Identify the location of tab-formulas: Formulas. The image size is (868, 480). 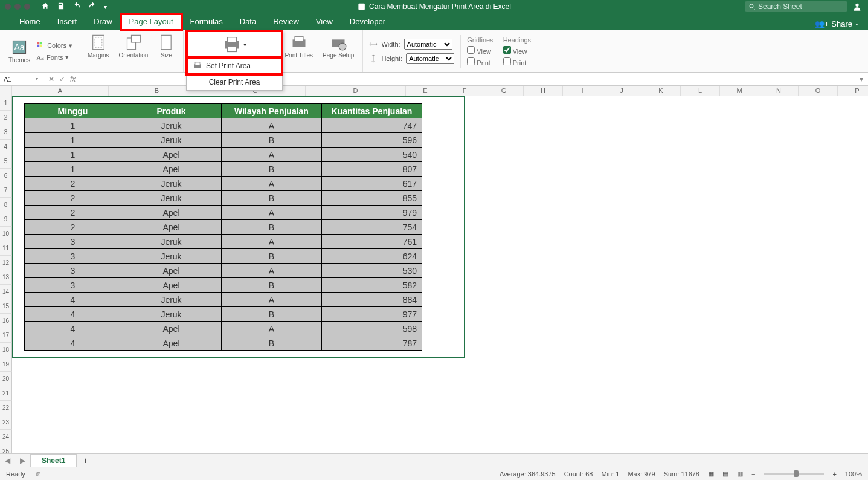
(207, 22).